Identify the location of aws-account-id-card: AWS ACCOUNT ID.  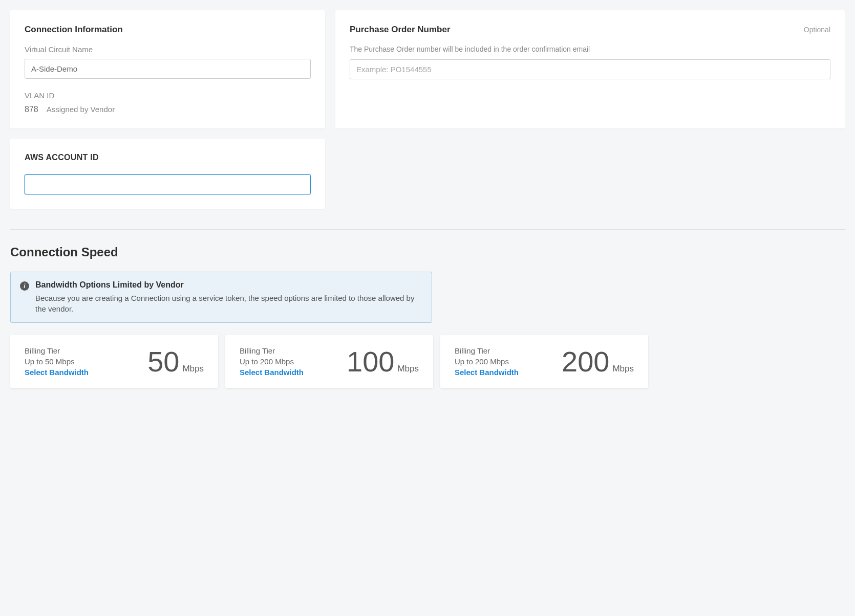
(168, 174).